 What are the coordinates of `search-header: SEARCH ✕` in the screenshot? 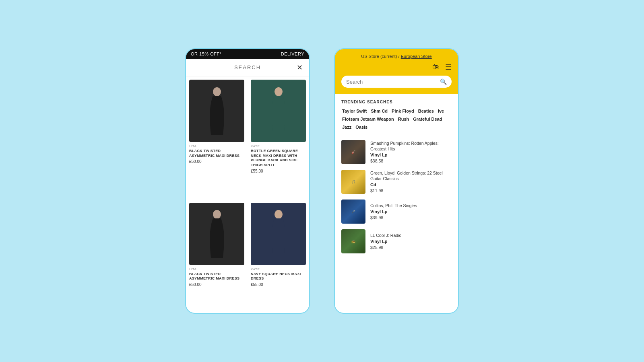 It's located at (248, 68).